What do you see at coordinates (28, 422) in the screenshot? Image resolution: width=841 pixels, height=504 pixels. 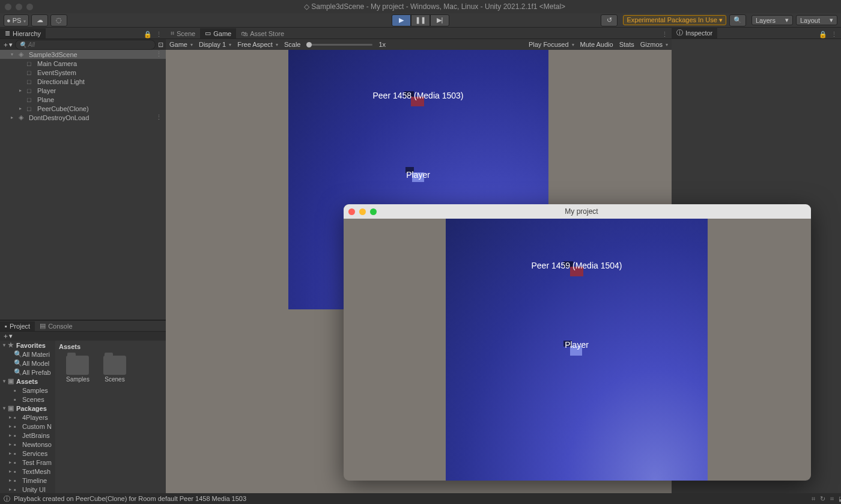 I see `project-tree: ▾★Favorites🔍All Materi🔍All Model🔍All Pre…` at bounding box center [28, 422].